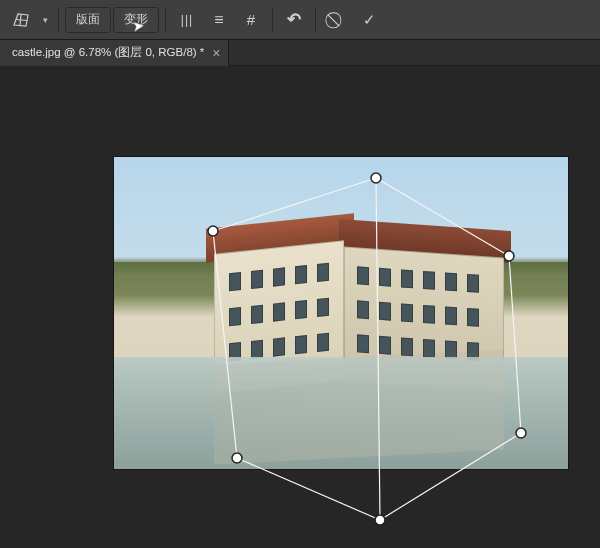 The height and width of the screenshot is (548, 600). I want to click on split-vertical-icon: |||, so click(187, 20).